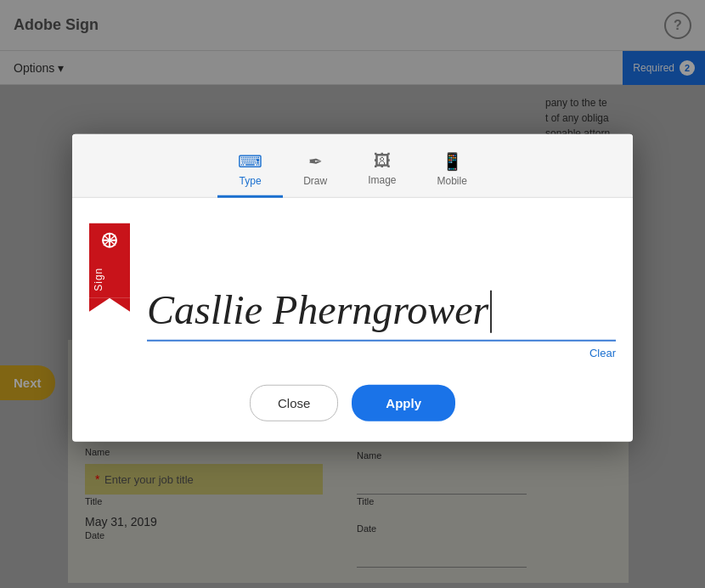 The image size is (705, 588). Describe the element at coordinates (250, 172) in the screenshot. I see `tab-type: ⌨ Type` at that location.